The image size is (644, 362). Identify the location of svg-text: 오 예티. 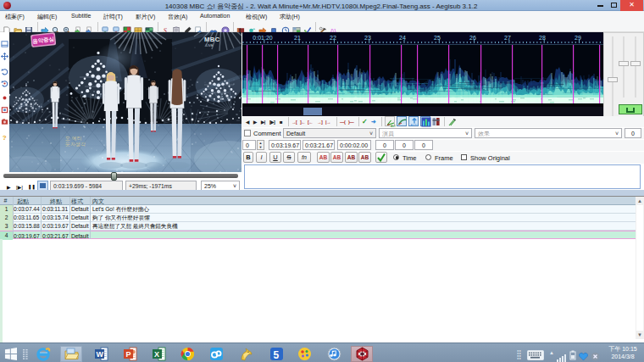
(74, 138).